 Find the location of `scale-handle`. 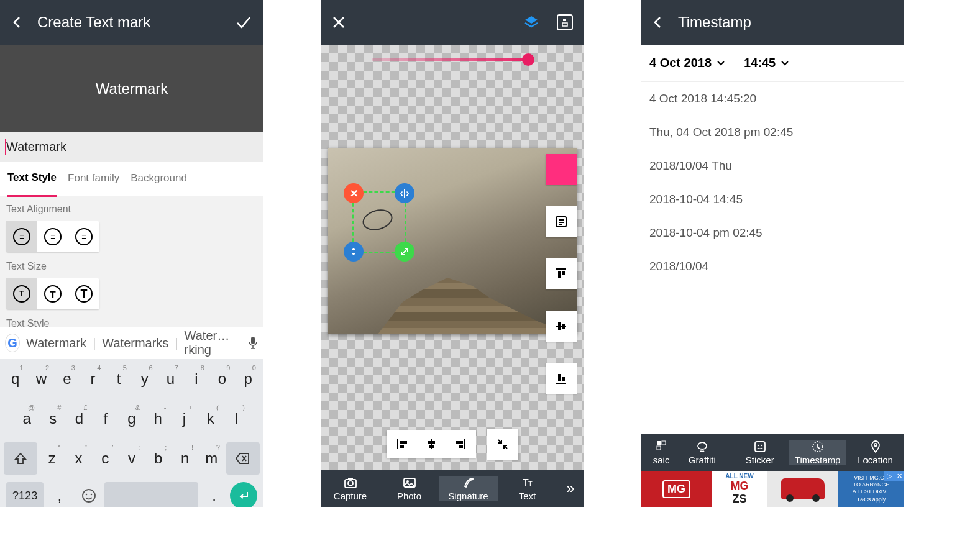

scale-handle is located at coordinates (405, 252).